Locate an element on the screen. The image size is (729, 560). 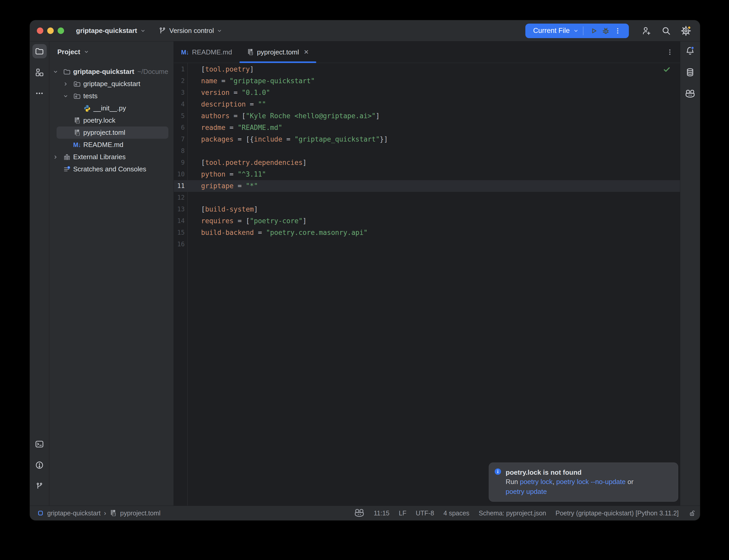
svg-text: [T] is located at coordinates (114, 514).